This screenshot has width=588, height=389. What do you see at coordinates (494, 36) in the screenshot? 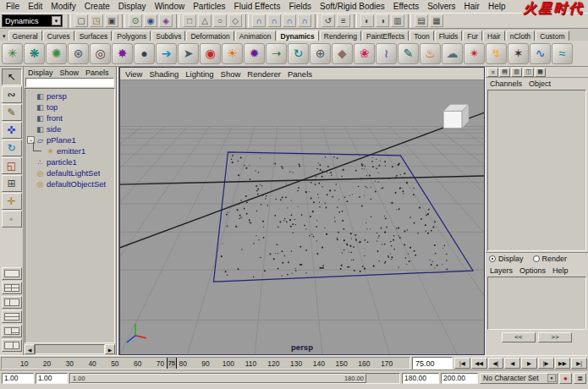
I see `shelf-tab: Hair` at bounding box center [494, 36].